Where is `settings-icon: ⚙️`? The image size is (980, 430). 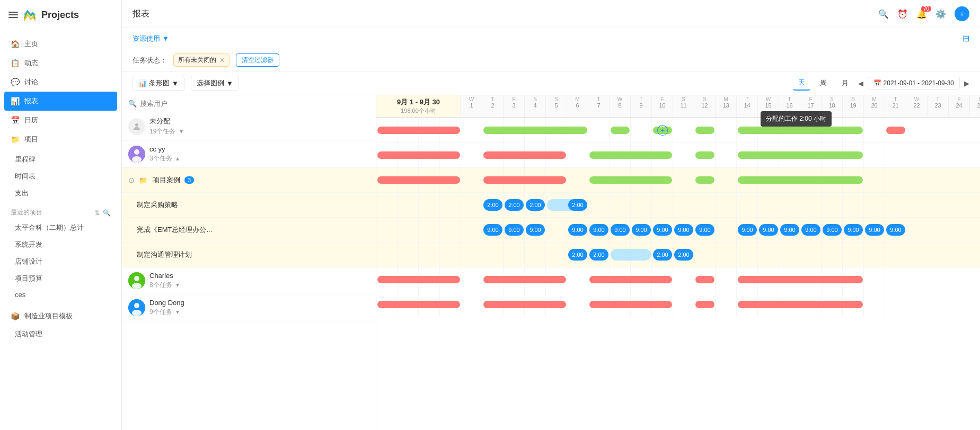
settings-icon: ⚙️ is located at coordinates (941, 14).